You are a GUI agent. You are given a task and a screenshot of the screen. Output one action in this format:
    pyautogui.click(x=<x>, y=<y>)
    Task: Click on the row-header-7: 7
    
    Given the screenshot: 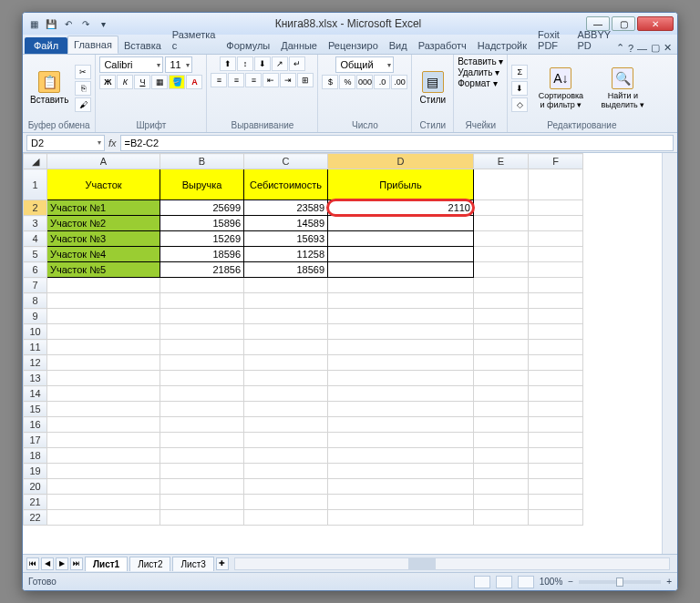 What is the action you would take?
    pyautogui.click(x=36, y=286)
    